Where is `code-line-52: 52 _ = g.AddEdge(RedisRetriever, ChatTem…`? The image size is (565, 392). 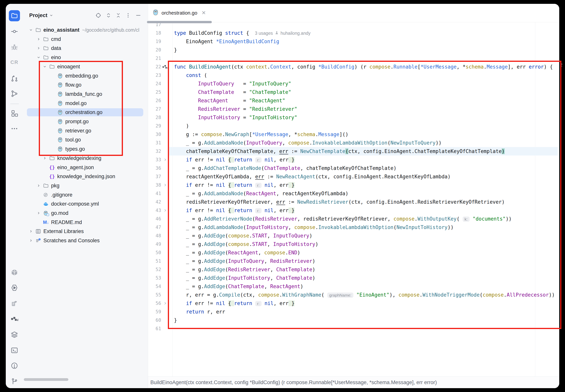 code-line-52: 52 _ = g.AddEdge(RedisRetriever, ChatTem… is located at coordinates (354, 270).